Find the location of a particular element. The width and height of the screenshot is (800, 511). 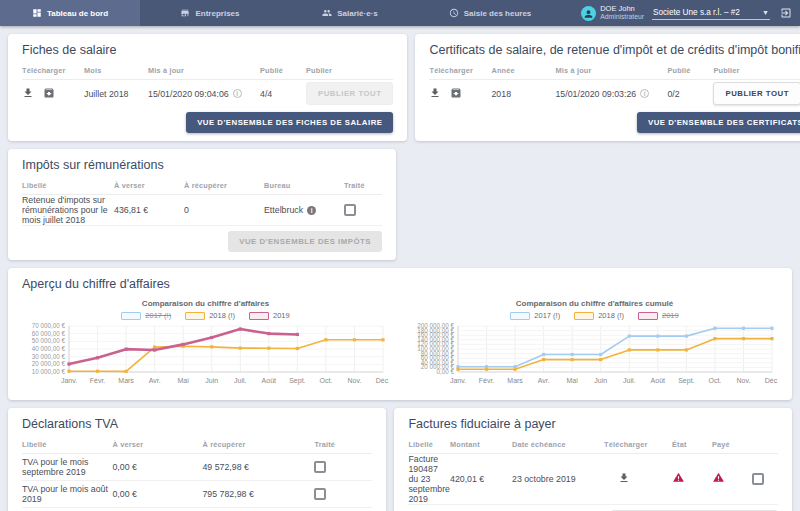

dashboard-icon is located at coordinates (37, 13).